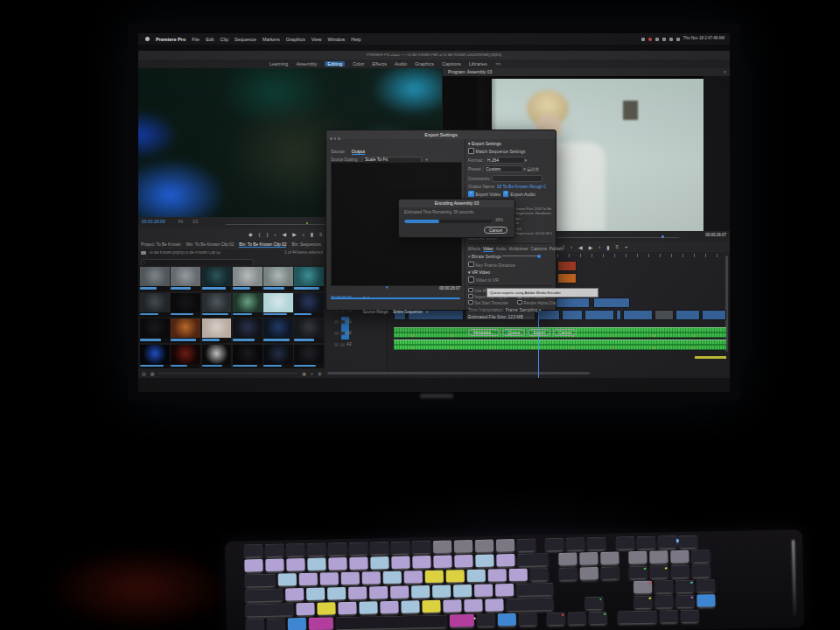 The image size is (840, 630). Describe the element at coordinates (678, 39) in the screenshot. I see `control-center-icon` at that location.